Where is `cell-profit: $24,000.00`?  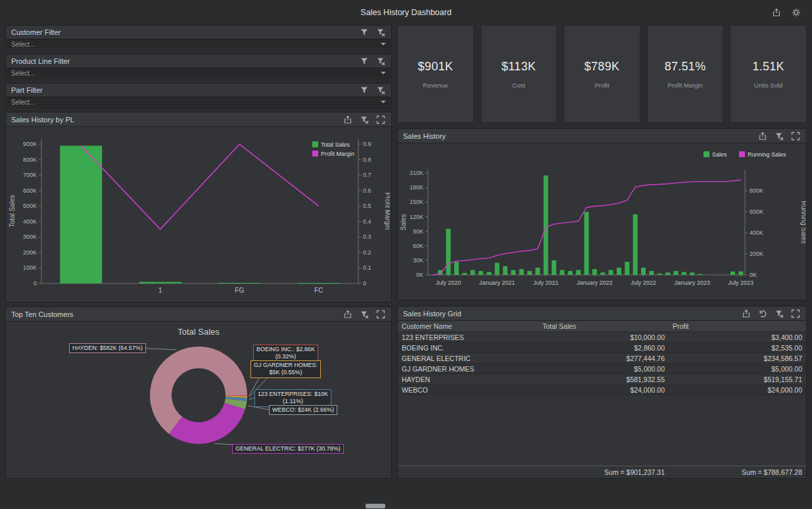
cell-profit: $24,000.00 is located at coordinates (738, 390).